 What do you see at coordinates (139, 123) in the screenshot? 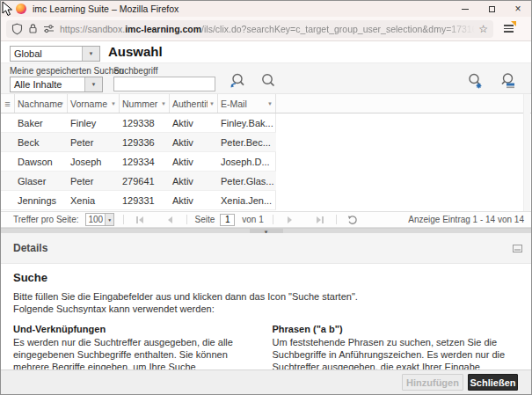
I see `table-row: Baker Finley 129338 Aktiv Finley.Bak...` at bounding box center [139, 123].